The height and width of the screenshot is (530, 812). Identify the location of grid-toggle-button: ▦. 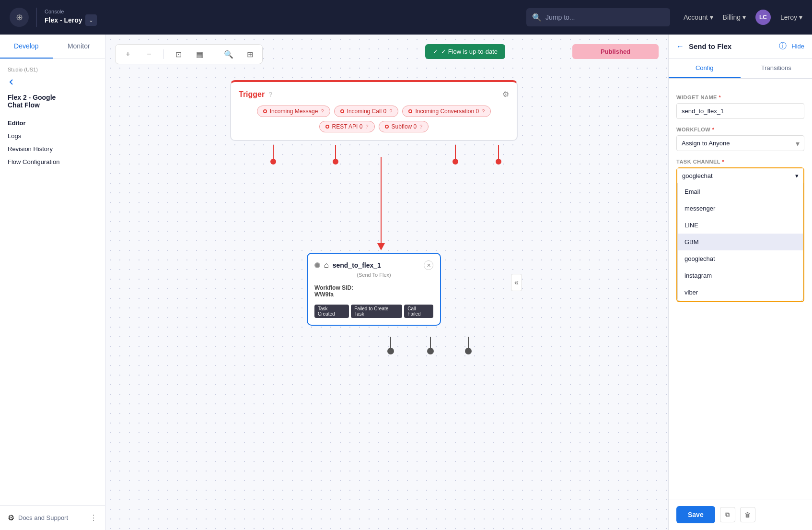
(199, 54).